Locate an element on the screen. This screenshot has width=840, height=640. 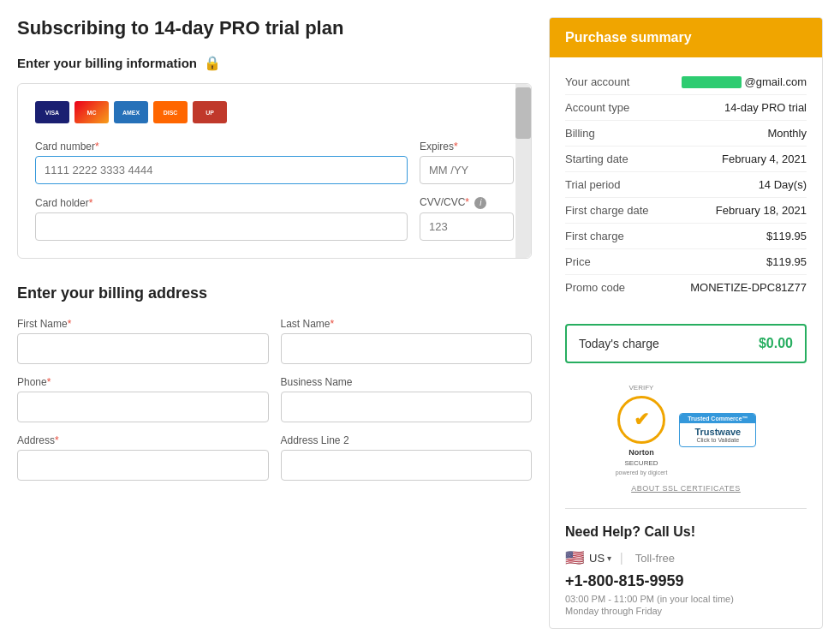
name-row: First Name* Last Name* is located at coordinates (274, 341).